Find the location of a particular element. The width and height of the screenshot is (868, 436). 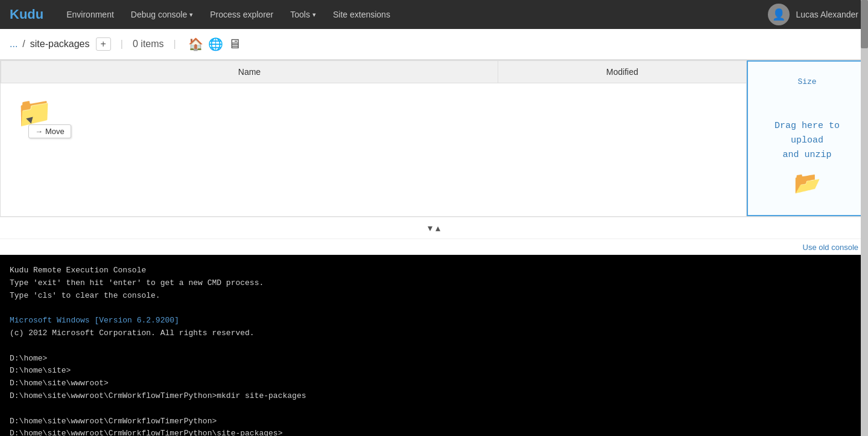

file-table-header: Name Modified is located at coordinates (374, 72).